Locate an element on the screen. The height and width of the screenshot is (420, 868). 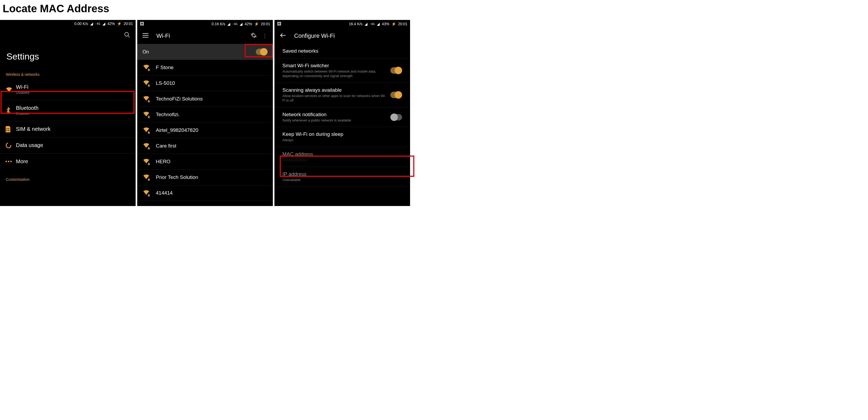
wifi-icon is located at coordinates (11, 90).